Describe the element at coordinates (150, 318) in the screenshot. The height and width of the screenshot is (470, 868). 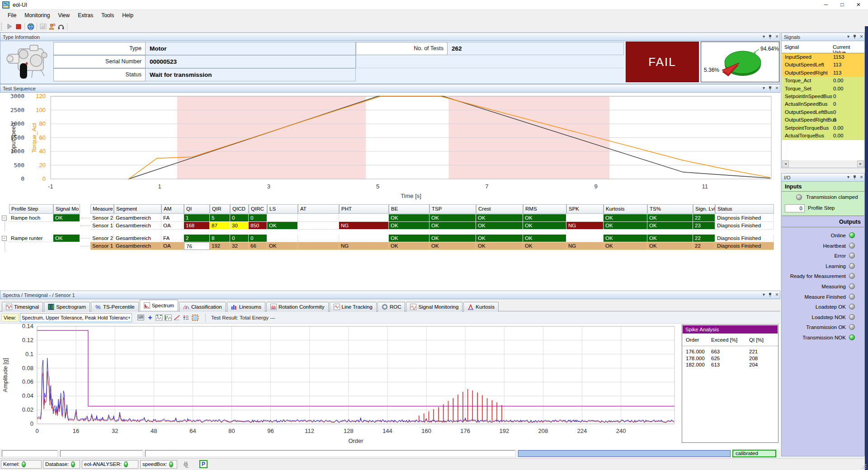
I see `add-button: +` at that location.